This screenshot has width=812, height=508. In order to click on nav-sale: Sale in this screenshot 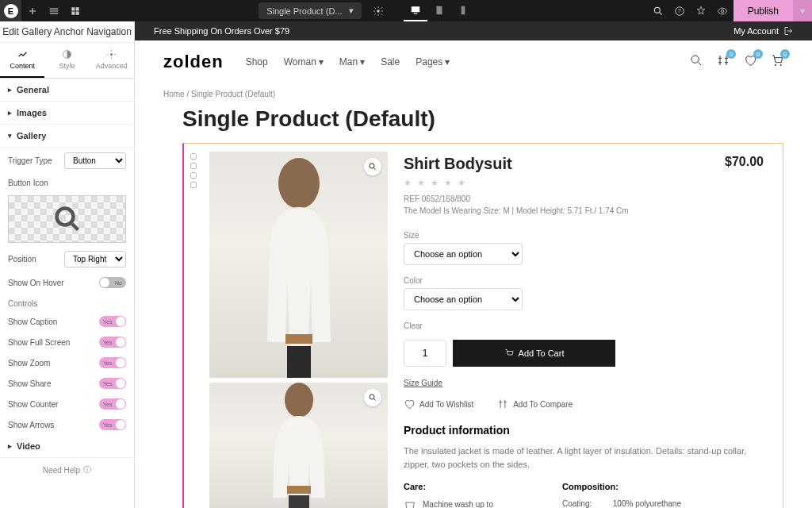, I will do `click(390, 62)`.